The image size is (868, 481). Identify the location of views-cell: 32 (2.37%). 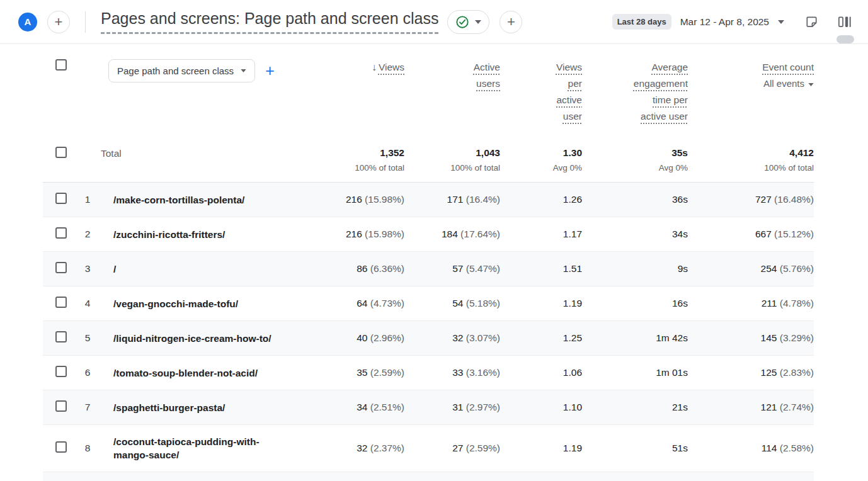
(363, 448).